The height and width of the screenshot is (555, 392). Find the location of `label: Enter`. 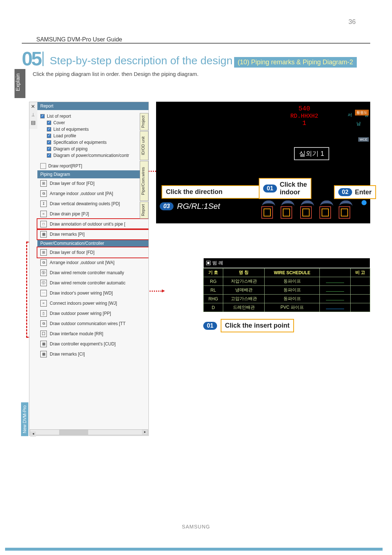

label: Enter is located at coordinates (363, 193).